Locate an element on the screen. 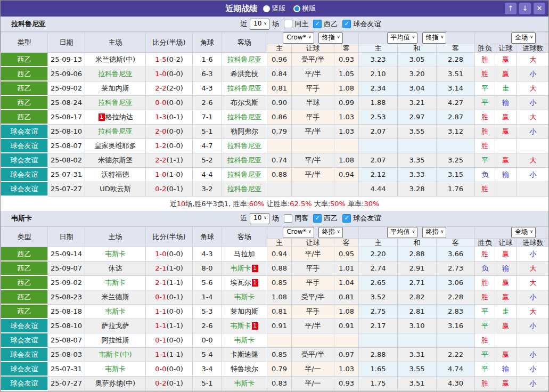 The image size is (549, 392). handicap-odds-cell: 受平/半 is located at coordinates (313, 60).